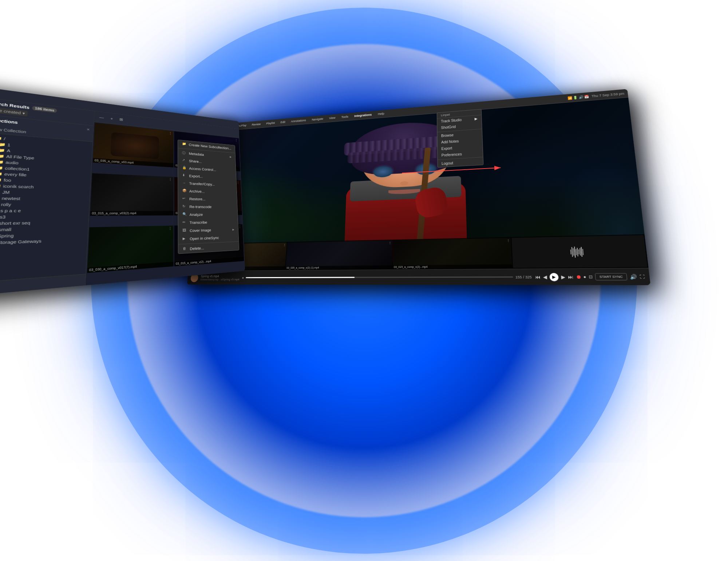 The width and height of the screenshot is (728, 561). I want to click on date-filter-arrow: ▾, so click(24, 113).